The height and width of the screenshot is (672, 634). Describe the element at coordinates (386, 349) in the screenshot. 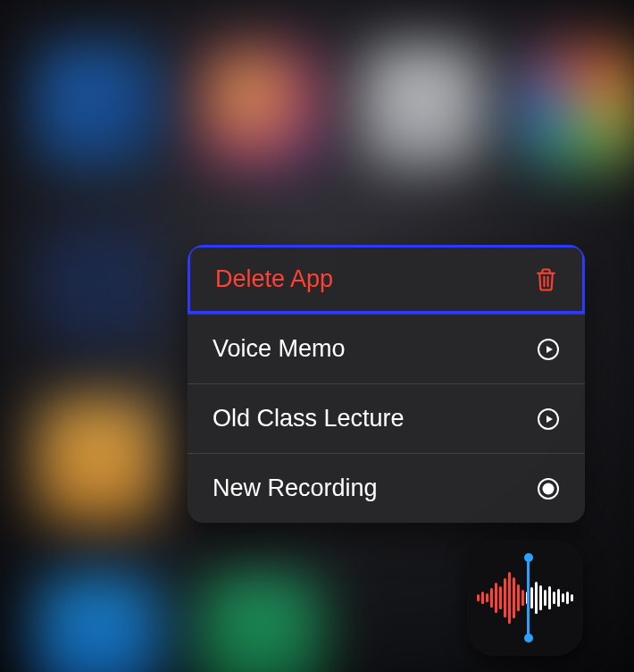

I see `menu-item-voice-memo: Voice Memo` at that location.